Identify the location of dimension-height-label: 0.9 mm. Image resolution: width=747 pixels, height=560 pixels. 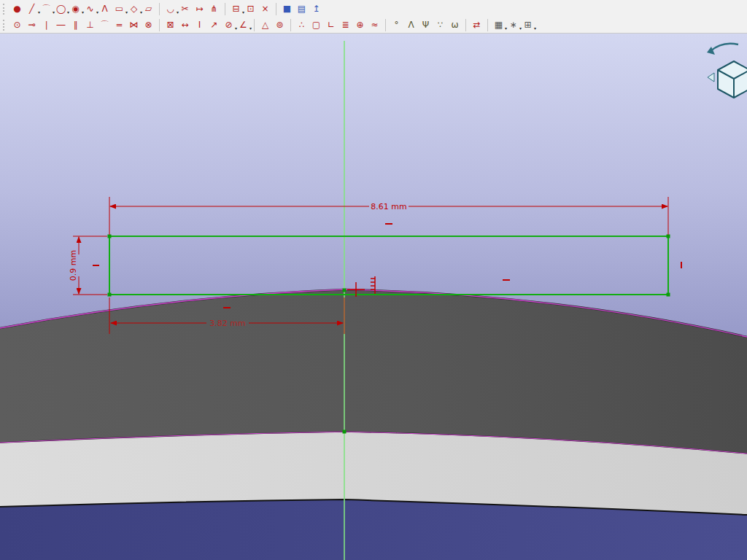
(73, 265).